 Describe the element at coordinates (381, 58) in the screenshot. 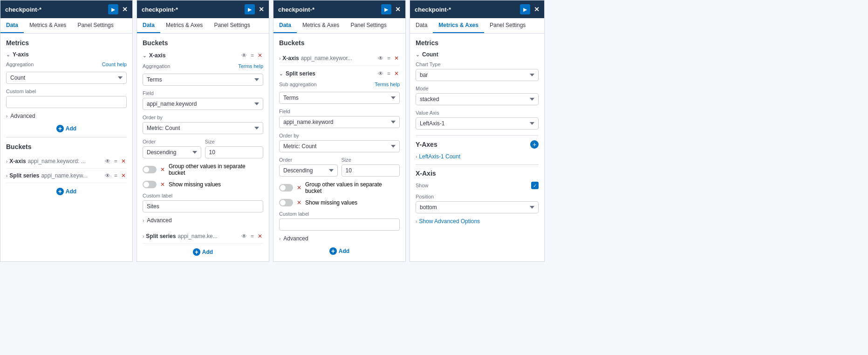

I see `eye-icon-xaxis-3: 👁` at that location.